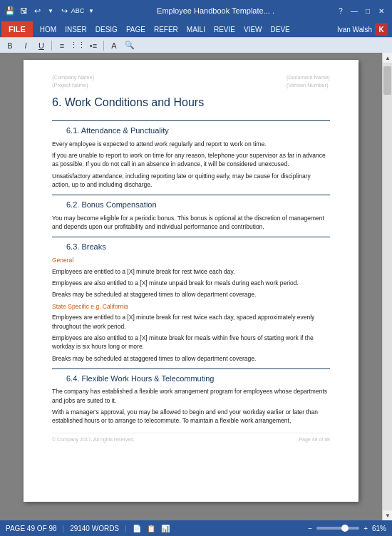 Image resolution: width=392 pixels, height=536 pixels. I want to click on window-title: Employee Handbook Template... ., so click(215, 11).